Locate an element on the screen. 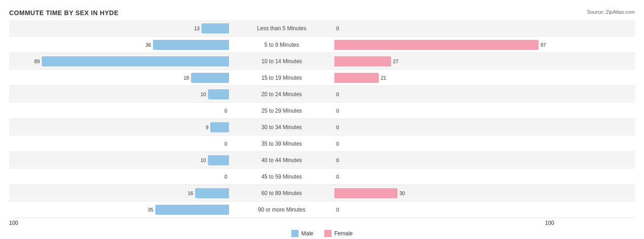 The height and width of the screenshot is (239, 644). chart-row: 1020 to 24 Minutes0 is located at coordinates (322, 94).